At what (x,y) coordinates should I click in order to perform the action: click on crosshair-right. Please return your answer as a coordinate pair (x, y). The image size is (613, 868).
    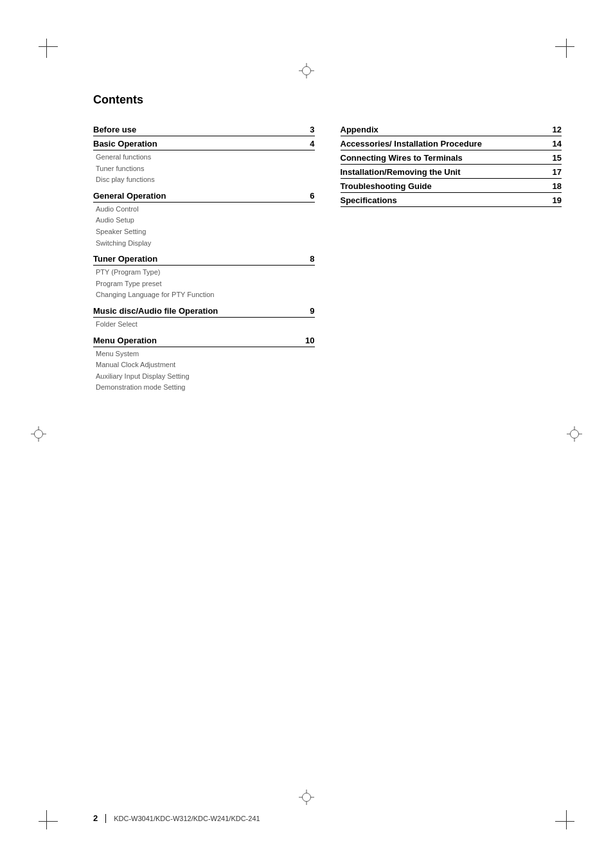
    Looking at the image, I should click on (574, 434).